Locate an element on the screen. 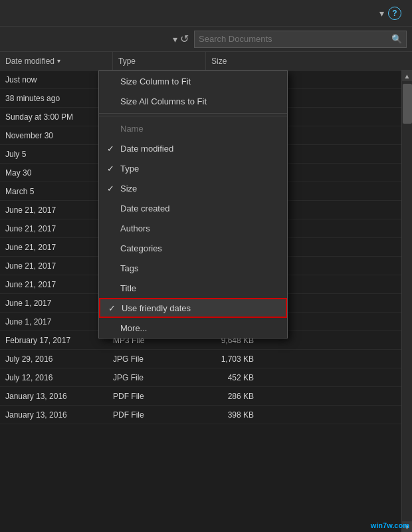 The width and height of the screenshot is (412, 532). menu-item-label: Categories is located at coordinates (199, 249).